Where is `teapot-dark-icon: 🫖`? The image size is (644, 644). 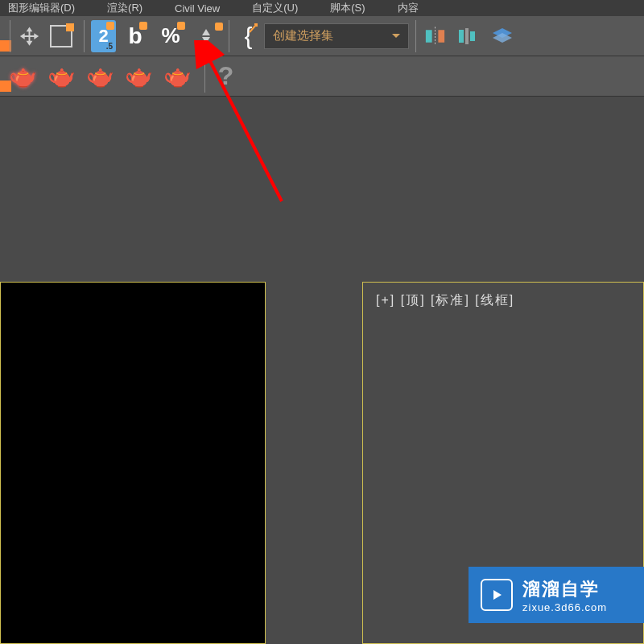 teapot-dark-icon: 🫖 is located at coordinates (177, 76).